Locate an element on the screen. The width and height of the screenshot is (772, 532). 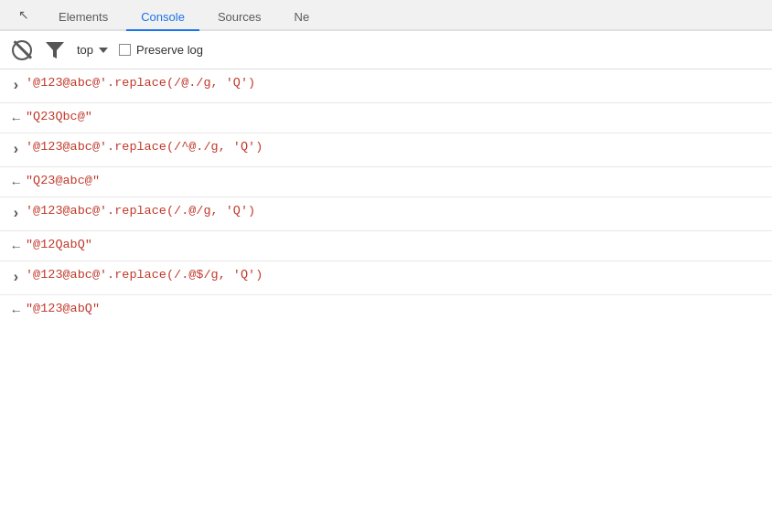
console-output-value: "Q23Qbc@" is located at coordinates (395, 117).